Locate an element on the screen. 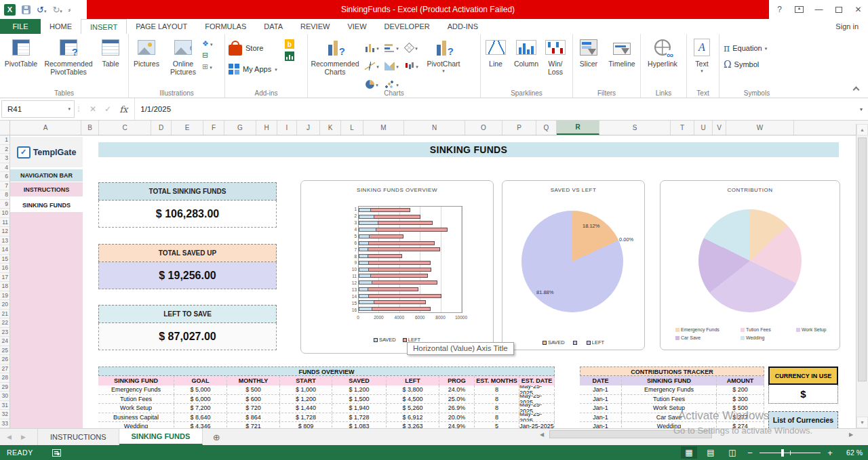 The height and width of the screenshot is (460, 868). cell: Wedding is located at coordinates (136, 425).